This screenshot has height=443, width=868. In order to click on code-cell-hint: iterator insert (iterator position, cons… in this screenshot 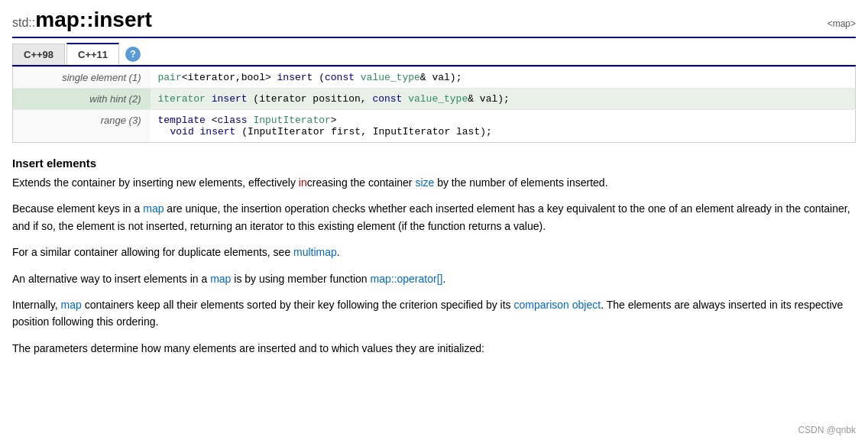, I will do `click(503, 99)`.